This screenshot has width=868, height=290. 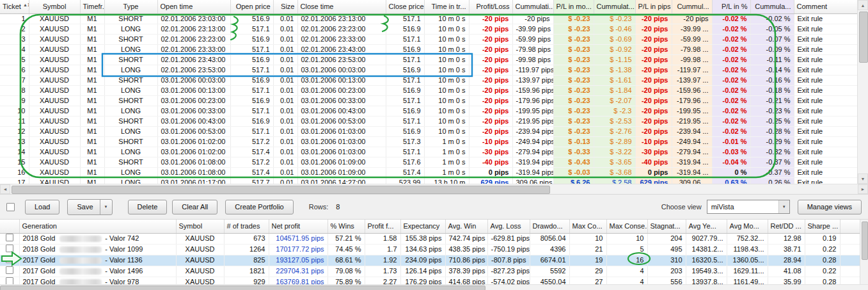 I want to click on trade-row: 1XAUUSDM1SHORT02.01.2006 23:03:00516.90.…, so click(x=429, y=19).